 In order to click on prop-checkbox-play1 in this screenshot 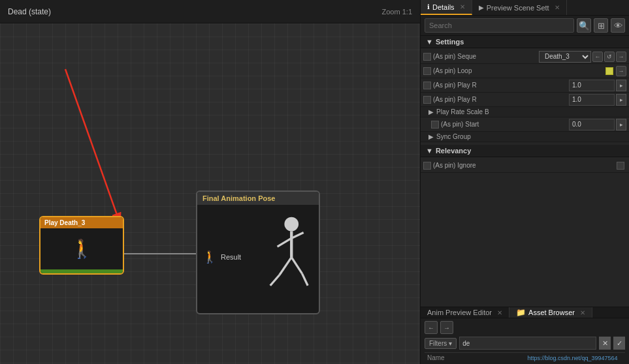, I will do `click(427, 85)`.